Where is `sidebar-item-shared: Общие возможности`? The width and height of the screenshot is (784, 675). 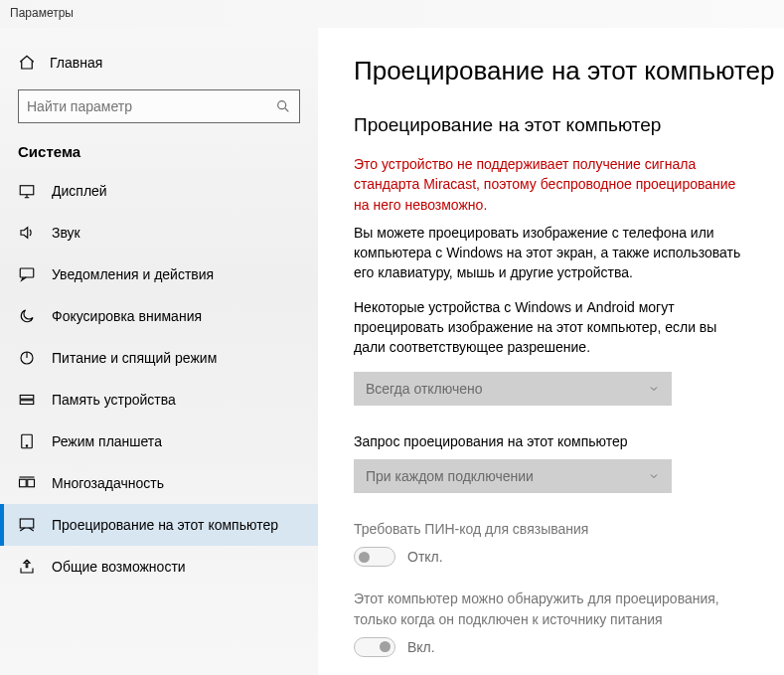 sidebar-item-shared: Общие возможности is located at coordinates (159, 567).